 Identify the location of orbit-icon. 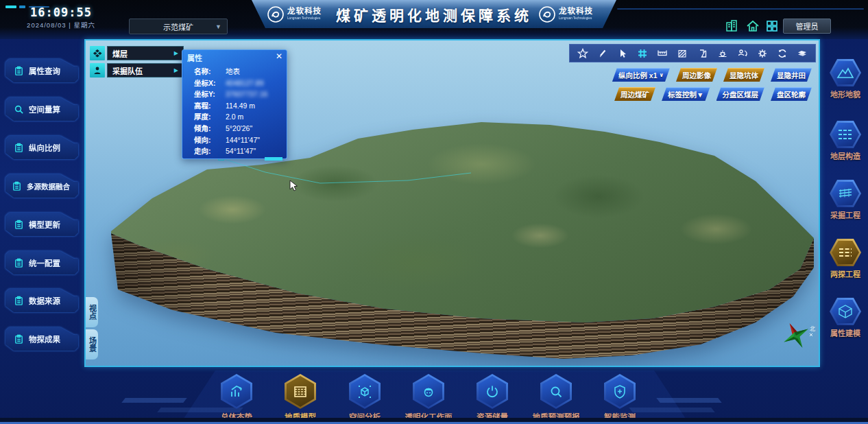
(743, 54).